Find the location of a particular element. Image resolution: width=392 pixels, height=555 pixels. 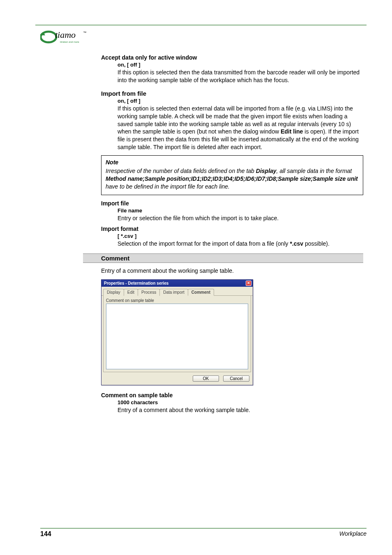

dialog-body: Comment on sample table is located at coordinates (177, 334).